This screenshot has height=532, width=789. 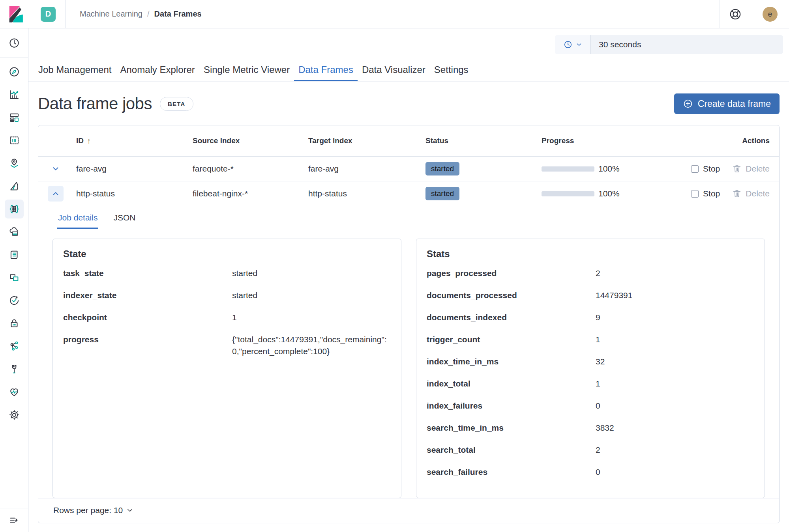 What do you see at coordinates (409, 70) in the screenshot?
I see `ml-nav-tabs: Job Management Anomaly Explorer Single M…` at bounding box center [409, 70].